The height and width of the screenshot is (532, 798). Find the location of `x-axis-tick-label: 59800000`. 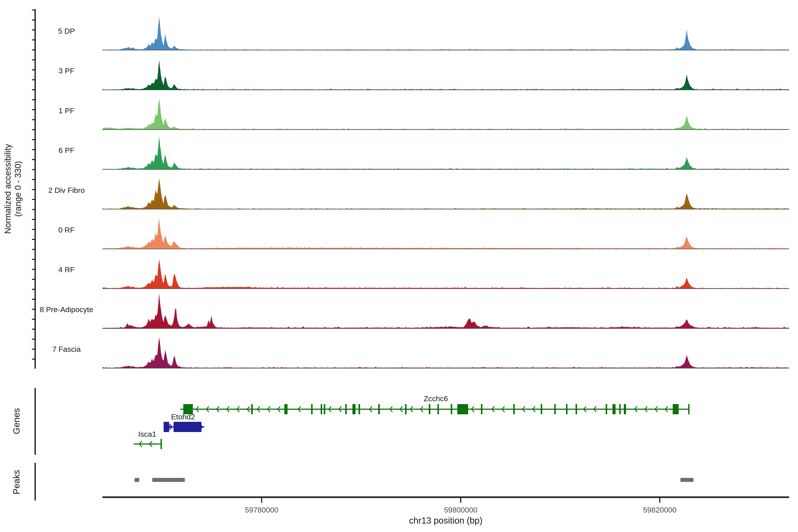

x-axis-tick-label: 59800000 is located at coordinates (461, 510).